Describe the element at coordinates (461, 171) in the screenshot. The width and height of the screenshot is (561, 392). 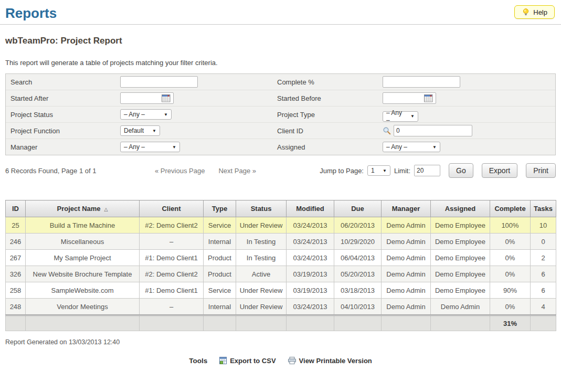
I see `go-button: Go` at that location.